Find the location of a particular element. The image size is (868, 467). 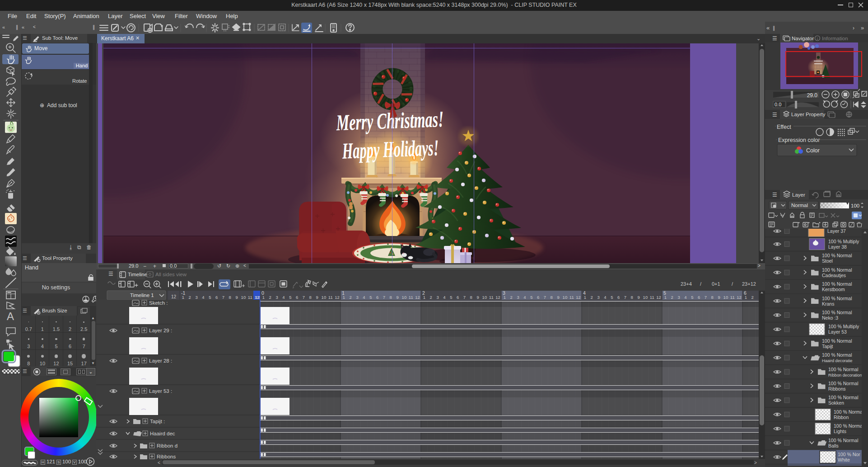

svg-text: Ribbon is located at coordinates (841, 417).